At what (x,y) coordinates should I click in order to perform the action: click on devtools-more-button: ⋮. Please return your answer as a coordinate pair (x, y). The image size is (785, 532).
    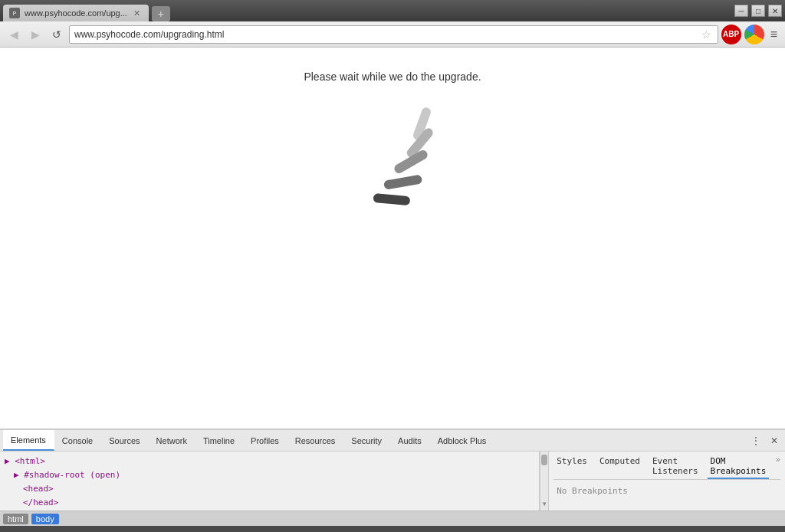
    Looking at the image, I should click on (756, 441).